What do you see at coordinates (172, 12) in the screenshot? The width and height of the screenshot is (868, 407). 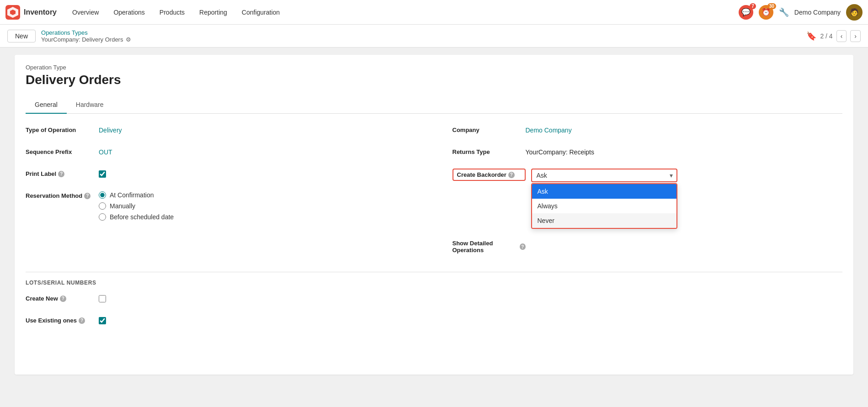 I see `nav-item-products: Products` at bounding box center [172, 12].